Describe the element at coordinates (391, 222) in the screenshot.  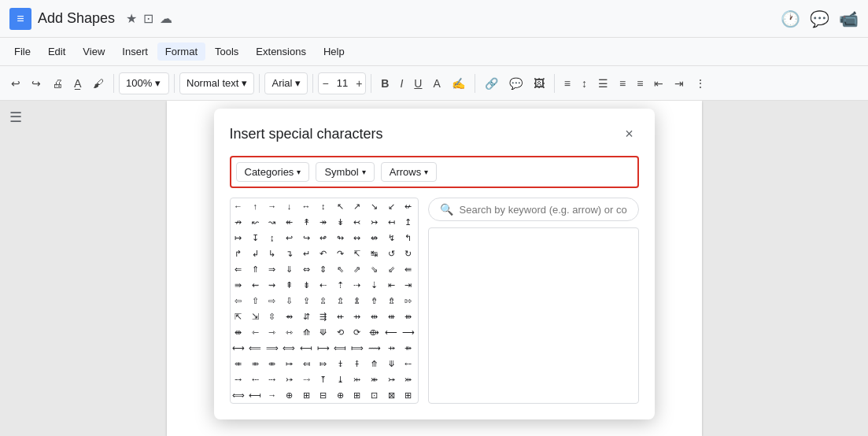
I see `symbol-cell: ↤` at that location.